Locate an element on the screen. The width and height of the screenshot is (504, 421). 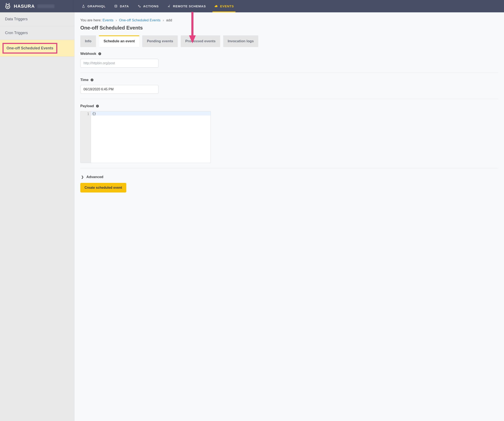
time-label: Time is located at coordinates (84, 80).